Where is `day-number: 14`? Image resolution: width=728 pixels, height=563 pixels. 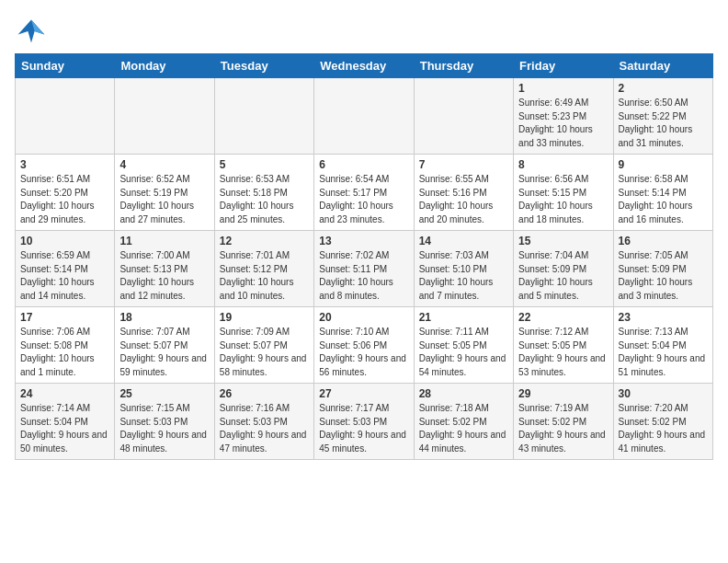
day-number: 14 is located at coordinates (463, 241).